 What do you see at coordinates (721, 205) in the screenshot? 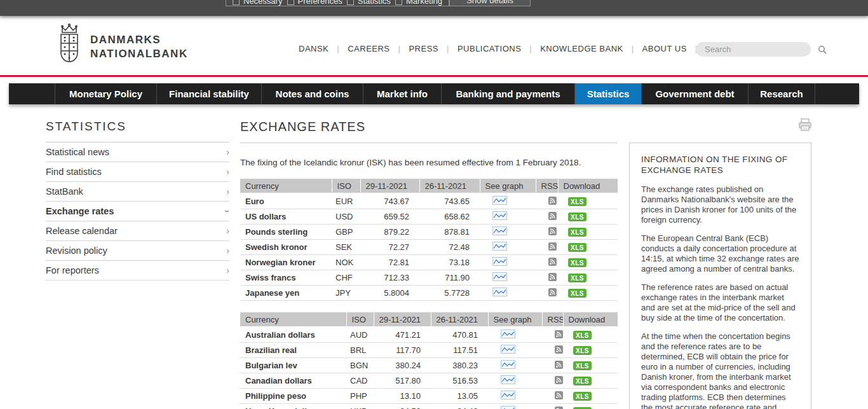
I see `info-paragraph-1: The exchange rates published on Danmarks…` at bounding box center [721, 205].